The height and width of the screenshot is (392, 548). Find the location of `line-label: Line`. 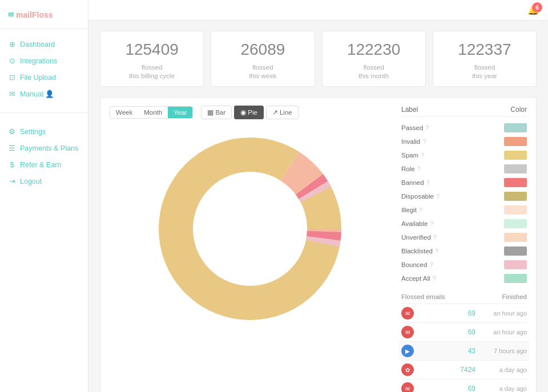

line-label: Line is located at coordinates (286, 112).